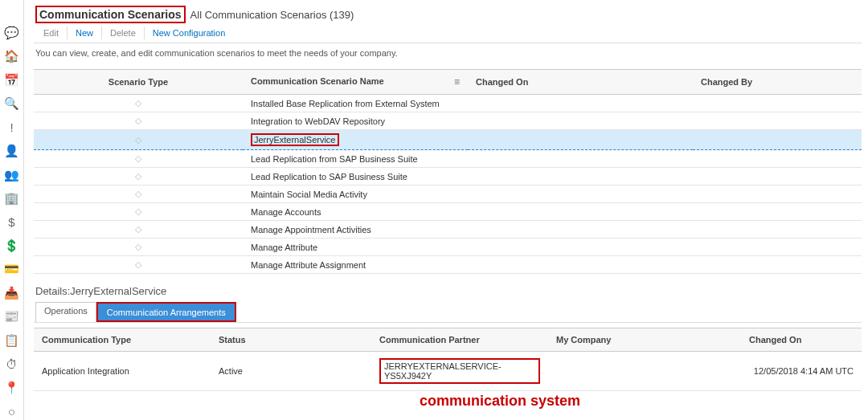 This screenshot has height=420, width=868. I want to click on chat-icon: 💬, so click(12, 32).